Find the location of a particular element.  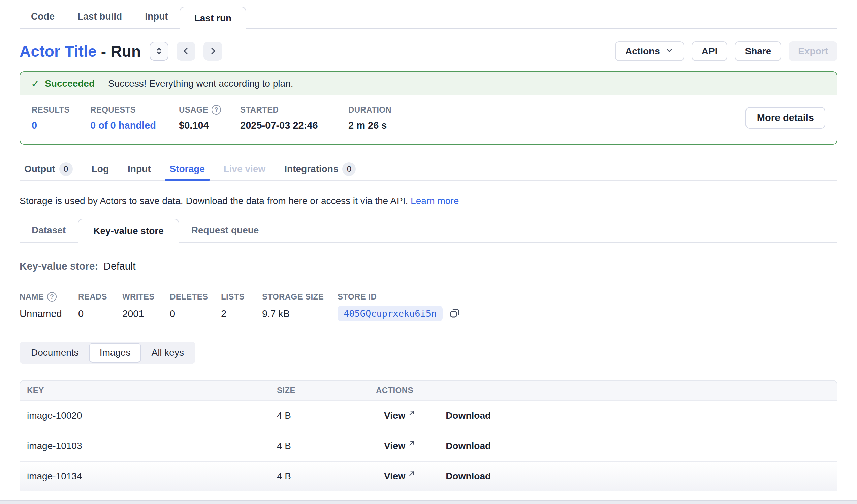

share-button: Share is located at coordinates (758, 51).